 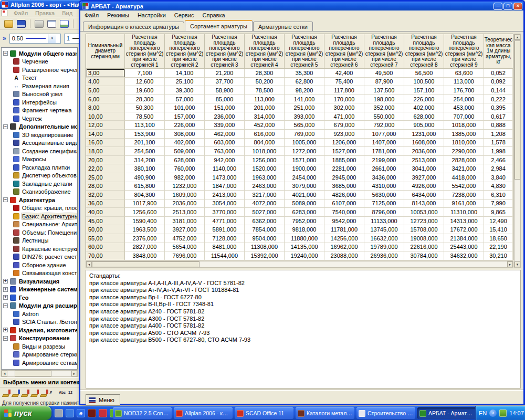 I want to click on menu-item: Справка, so click(x=213, y=15).